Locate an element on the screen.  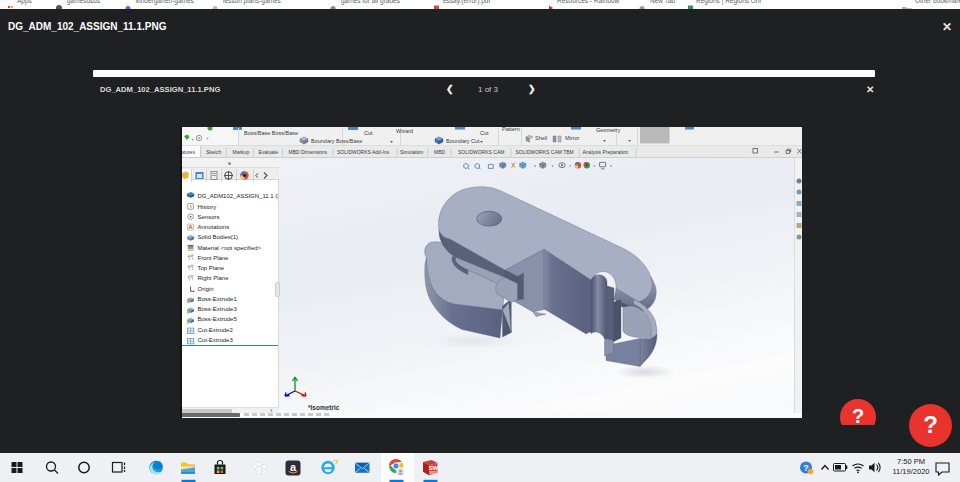
svg-text: 2020 is located at coordinates (433, 473).